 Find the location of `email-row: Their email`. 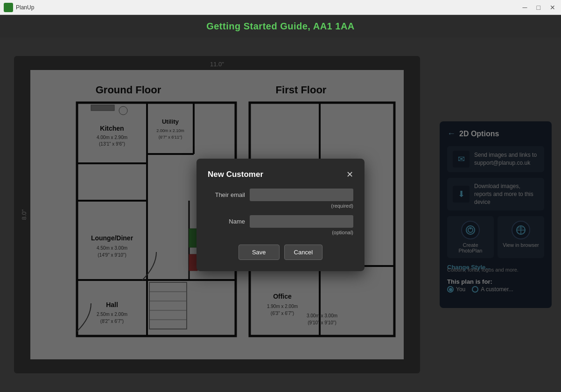

email-row: Their email is located at coordinates (280, 195).